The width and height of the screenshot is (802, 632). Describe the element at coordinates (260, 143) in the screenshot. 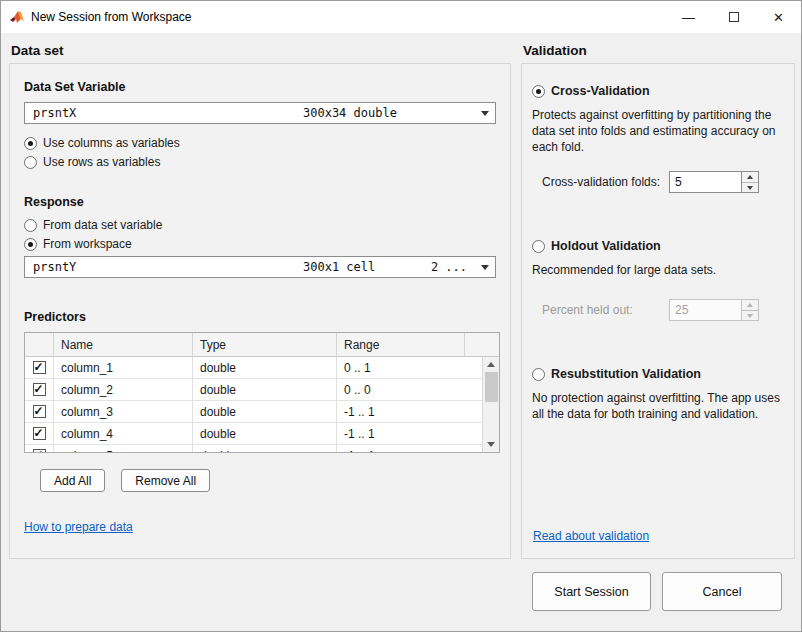

I see `radio-use-columns: Use columns as variables` at that location.